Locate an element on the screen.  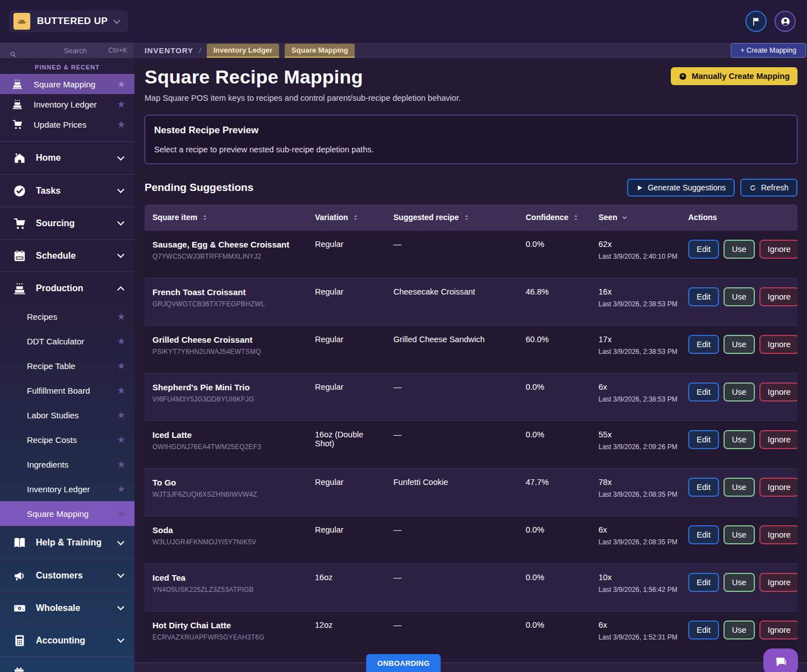
sidebar-sub-item-ingredients: Ingredients ★ is located at coordinates (67, 464).